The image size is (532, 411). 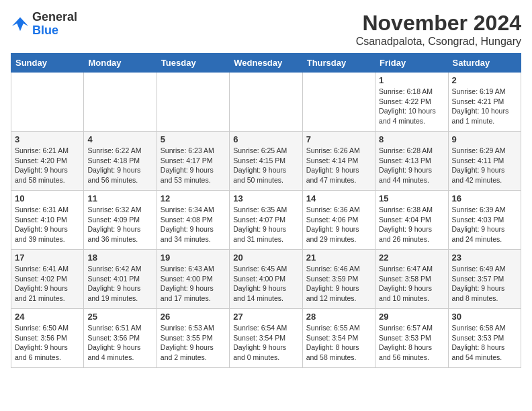 What do you see at coordinates (339, 161) in the screenshot?
I see `calendar-cell: 7Sunrise: 6:26 AM Sunset: 4:14 PM Daylig…` at bounding box center [339, 161].